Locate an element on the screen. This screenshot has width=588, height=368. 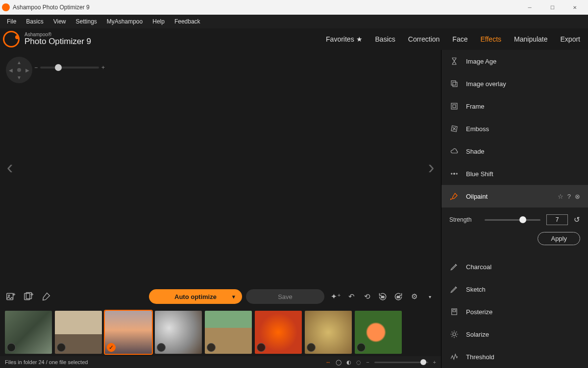
tab-face: Face is located at coordinates (460, 39).